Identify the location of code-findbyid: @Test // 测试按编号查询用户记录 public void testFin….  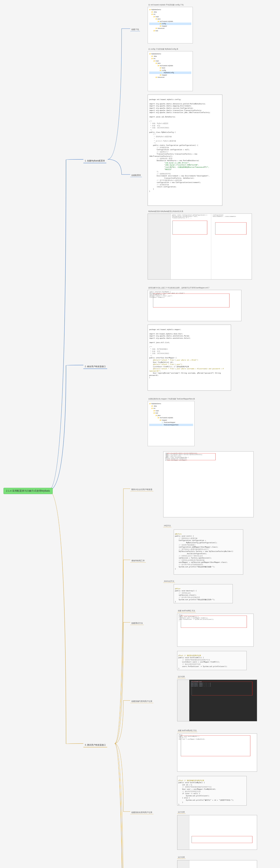
(212, 791).